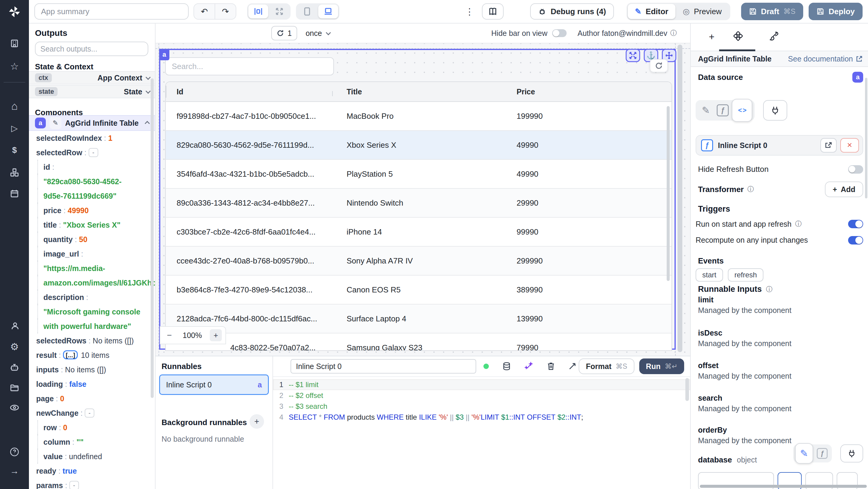 This screenshot has width=868, height=489. Describe the element at coordinates (559, 33) in the screenshot. I see `hide-bar-toggle` at that location.